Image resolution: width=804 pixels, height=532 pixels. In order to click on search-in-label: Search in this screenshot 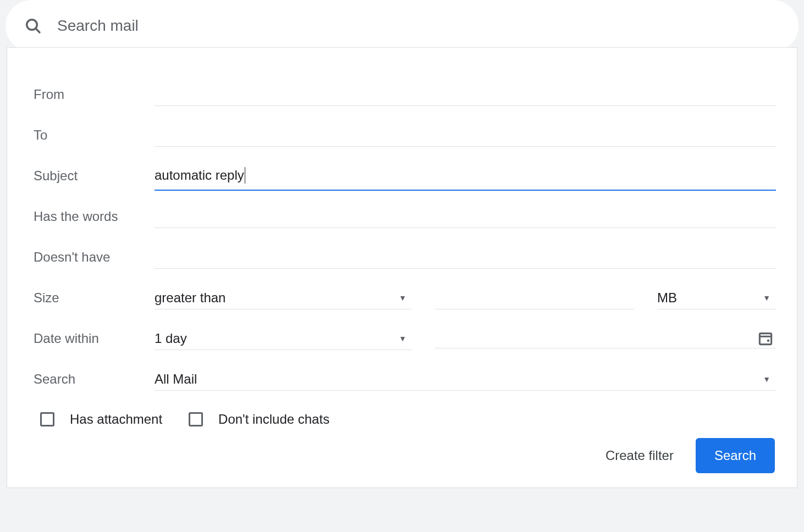, I will do `click(94, 379)`.